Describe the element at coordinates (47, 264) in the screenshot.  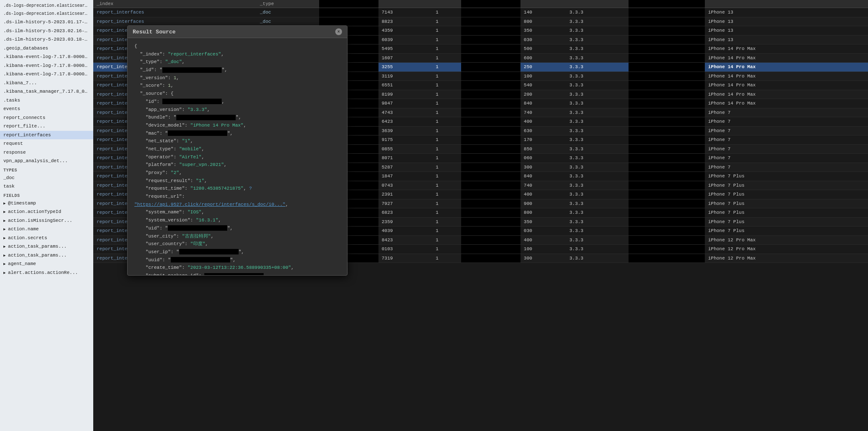
I see `sidebar-field-agent-name: agent_name` at that location.